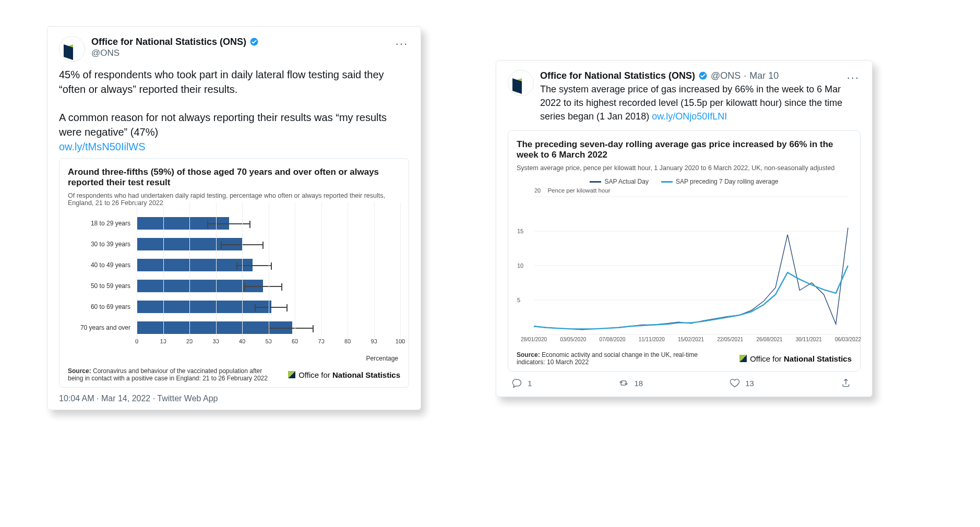  Describe the element at coordinates (684, 381) in the screenshot. I see `tweet-actions: 1 18 13` at that location.